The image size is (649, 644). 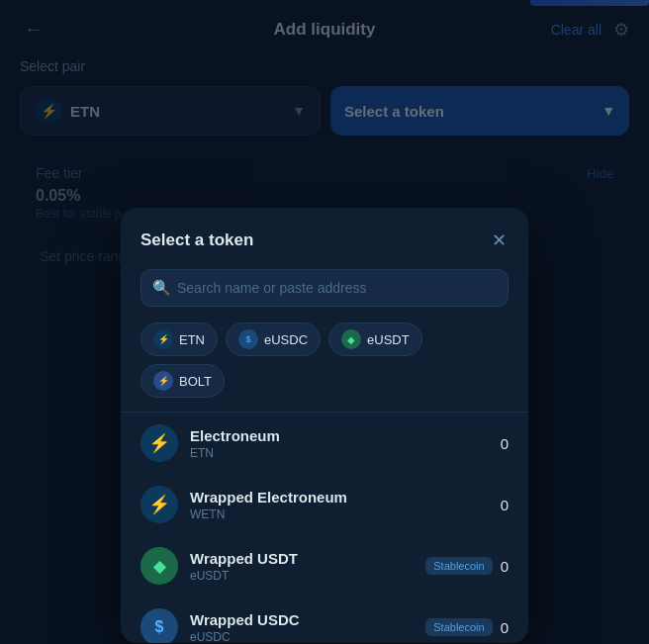 I want to click on eusdc-icon: $, so click(x=159, y=625).